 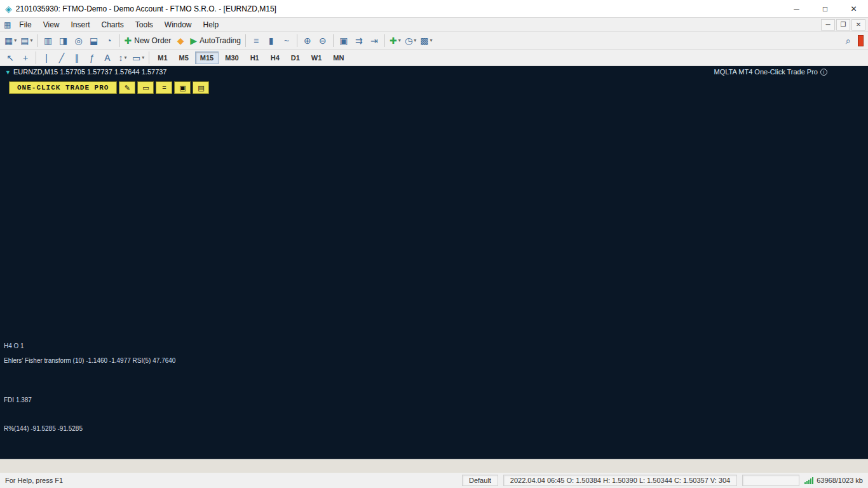 I want to click on timeframe-m1-button: M1, so click(x=163, y=58).